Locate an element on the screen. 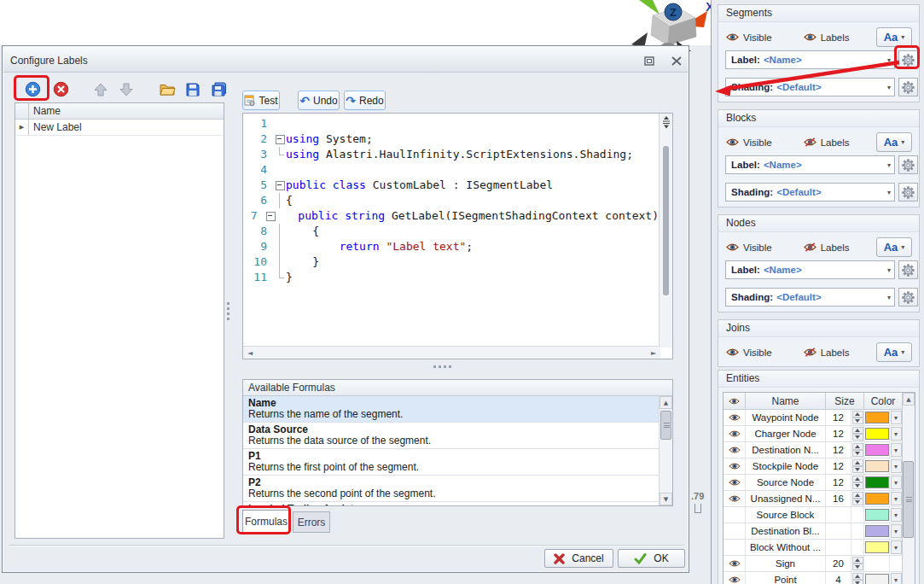 The height and width of the screenshot is (584, 924). formula-item: Loaded Trolley Assist is located at coordinates (450, 504).